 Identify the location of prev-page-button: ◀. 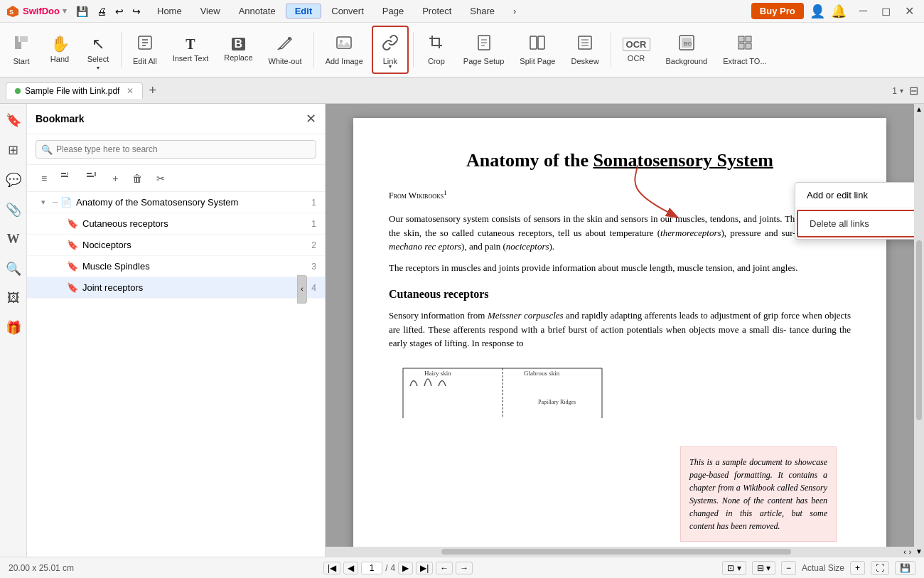
(351, 568).